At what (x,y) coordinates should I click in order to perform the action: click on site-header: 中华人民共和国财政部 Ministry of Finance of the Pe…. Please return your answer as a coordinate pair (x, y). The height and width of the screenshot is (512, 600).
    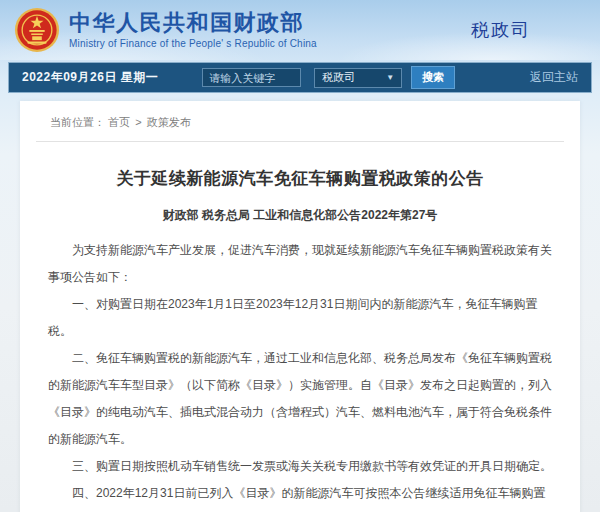
    Looking at the image, I should click on (300, 30).